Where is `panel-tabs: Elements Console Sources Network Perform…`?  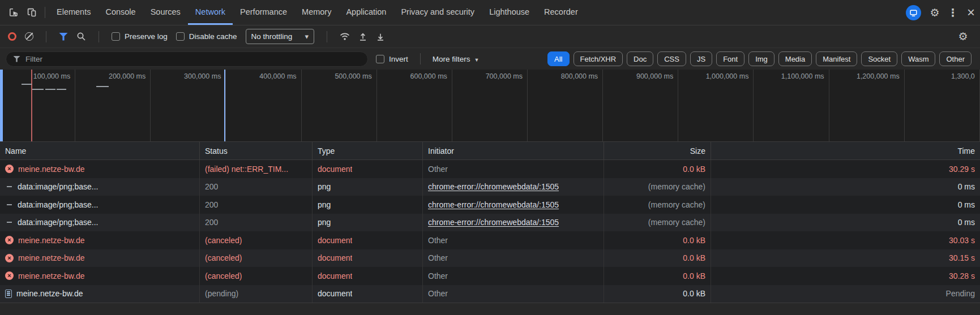 panel-tabs: Elements Console Sources Network Perform… is located at coordinates (317, 12).